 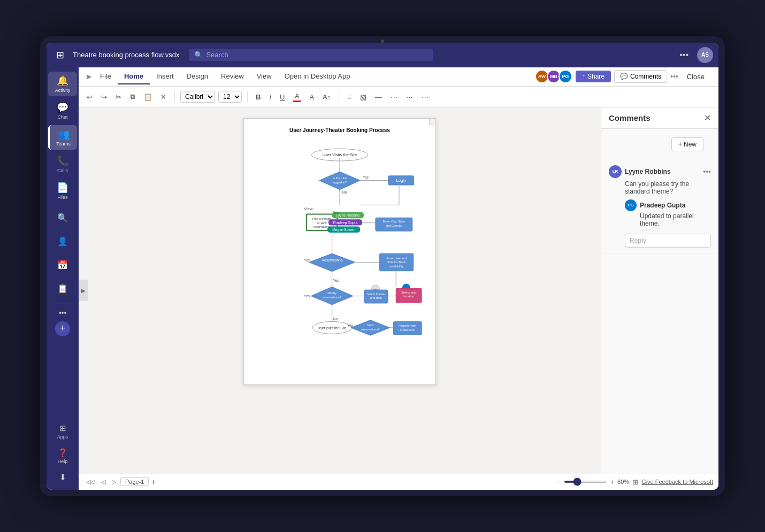 I want to click on comment-text-1: Can you please try the standard theme?, so click(x=660, y=188).